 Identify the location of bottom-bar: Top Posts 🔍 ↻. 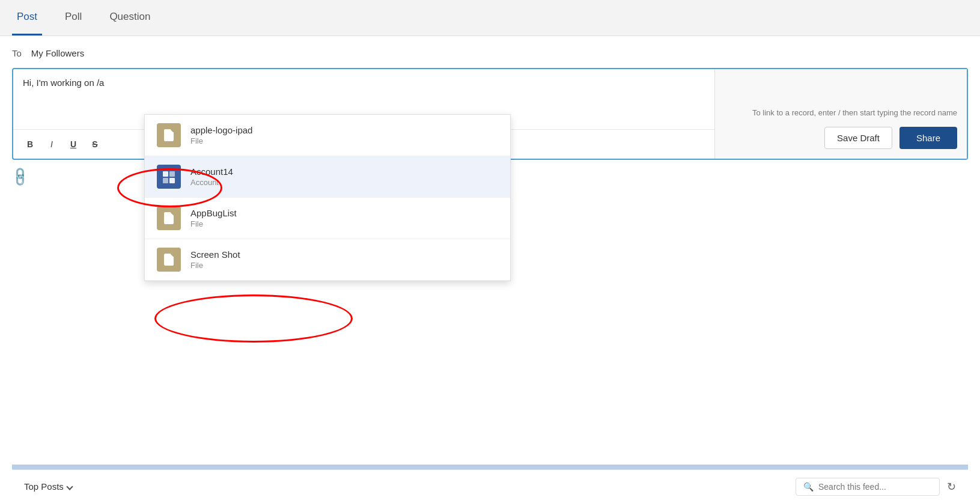
(490, 486).